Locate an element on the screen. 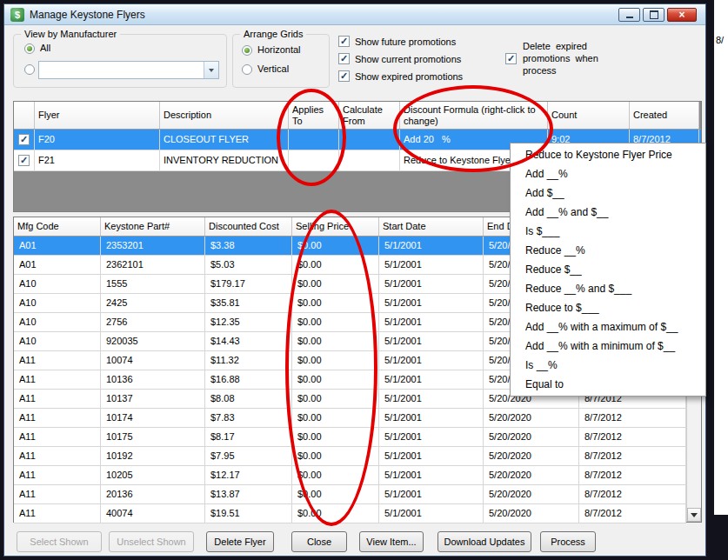  context-menu-item: Reduce to $___ is located at coordinates (608, 308).